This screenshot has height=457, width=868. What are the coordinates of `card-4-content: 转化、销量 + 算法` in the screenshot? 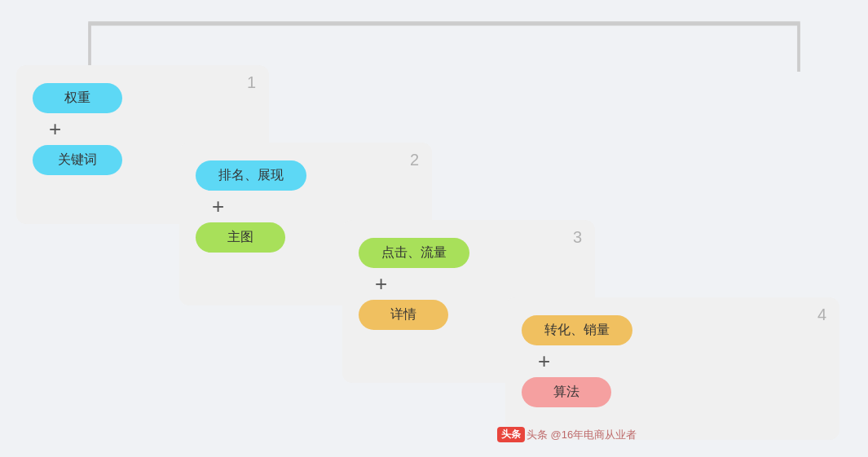 It's located at (672, 360).